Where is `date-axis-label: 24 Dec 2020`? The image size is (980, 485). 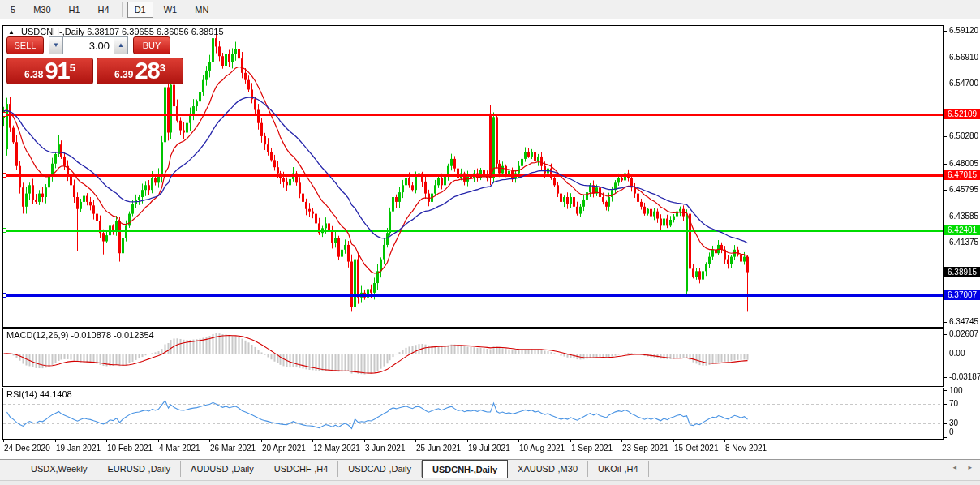 date-axis-label: 24 Dec 2020 is located at coordinates (28, 448).